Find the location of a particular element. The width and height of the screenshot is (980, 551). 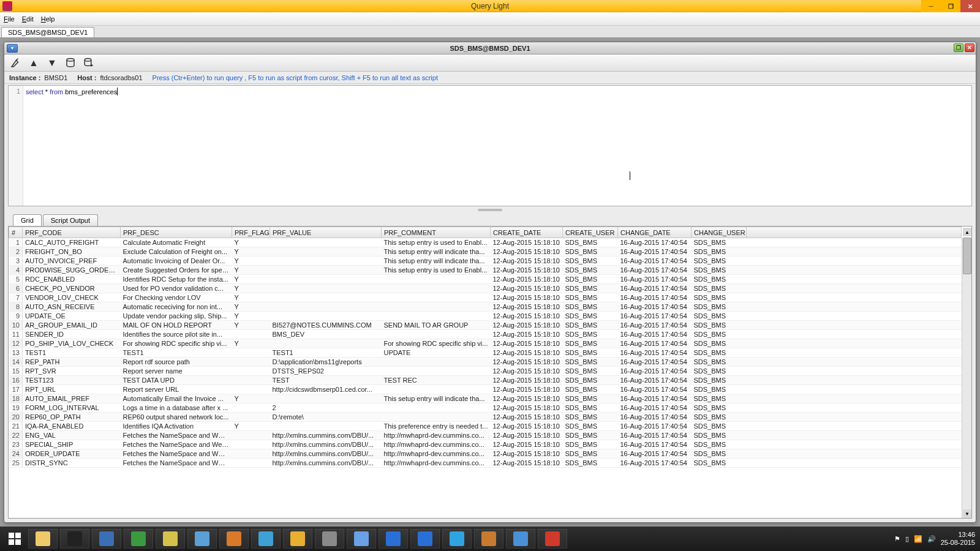

menu-help: Help is located at coordinates (48, 19).